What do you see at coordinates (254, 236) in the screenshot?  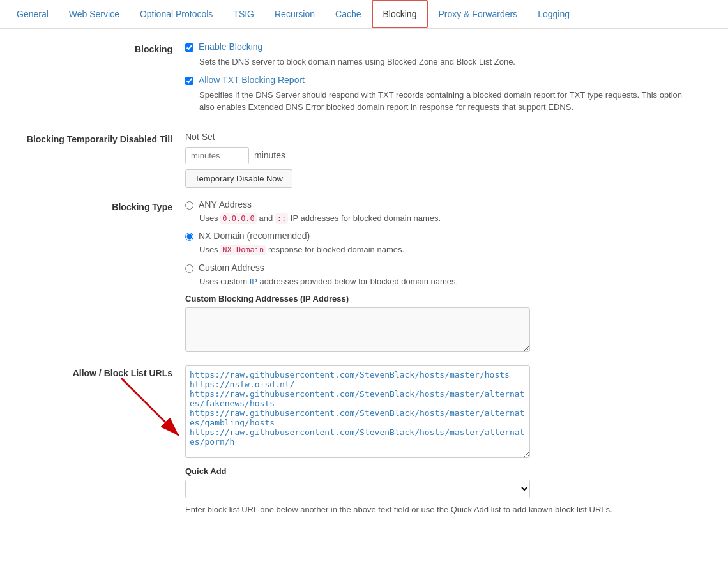 I see `radio-nx-label: NX Domain (recommended)` at bounding box center [254, 236].